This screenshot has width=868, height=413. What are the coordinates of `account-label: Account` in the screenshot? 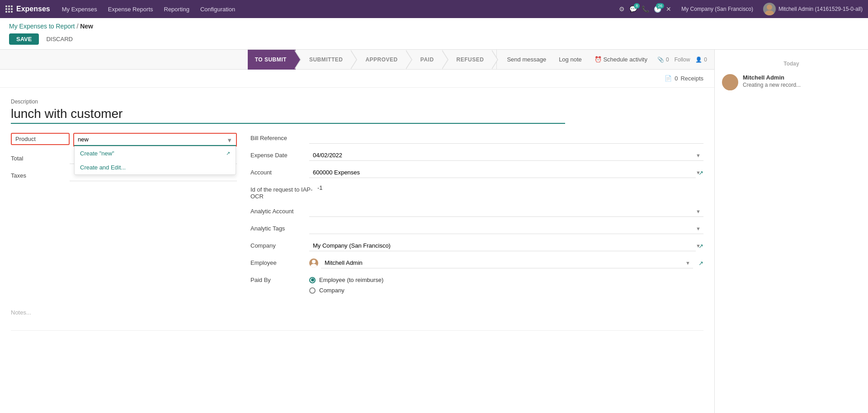 It's located at (280, 172).